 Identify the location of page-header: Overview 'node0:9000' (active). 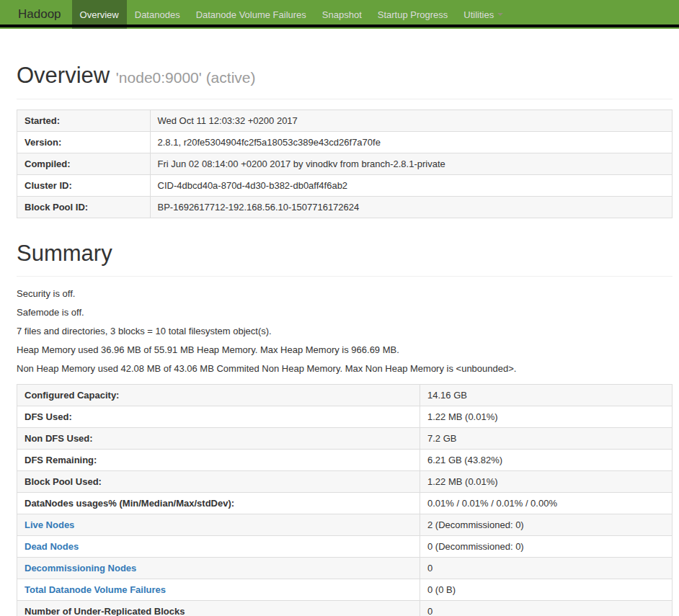
(345, 81).